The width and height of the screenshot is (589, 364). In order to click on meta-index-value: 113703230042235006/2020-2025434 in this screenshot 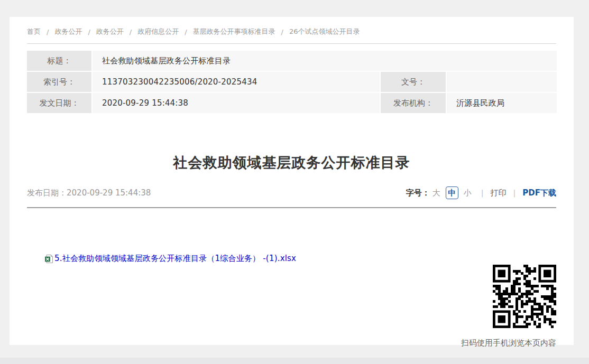, I will do `click(236, 82)`.